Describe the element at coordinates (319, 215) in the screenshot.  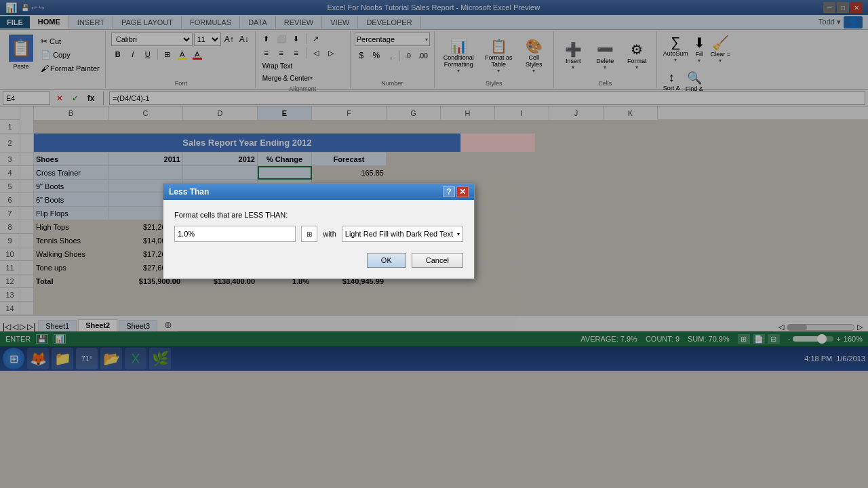
I see `dialog-instruction-label: Format cells that are LESS THAN:` at that location.